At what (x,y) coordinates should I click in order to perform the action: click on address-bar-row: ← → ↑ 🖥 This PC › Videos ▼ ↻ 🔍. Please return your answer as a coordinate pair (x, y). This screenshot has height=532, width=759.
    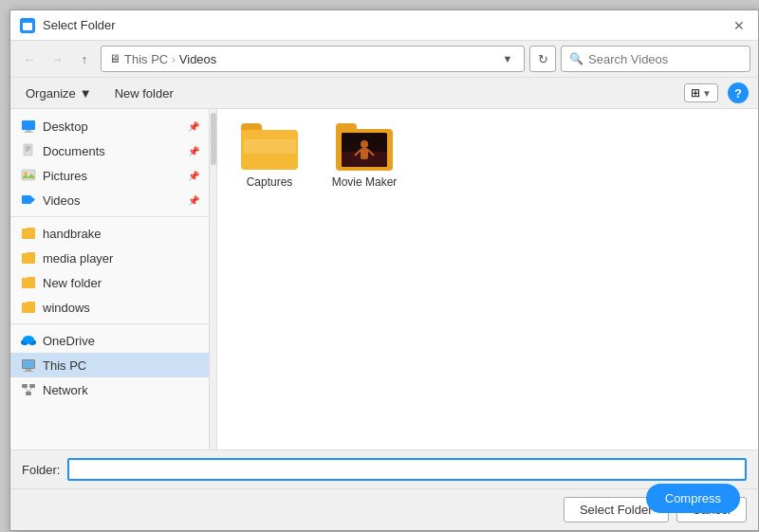
    Looking at the image, I should click on (384, 59).